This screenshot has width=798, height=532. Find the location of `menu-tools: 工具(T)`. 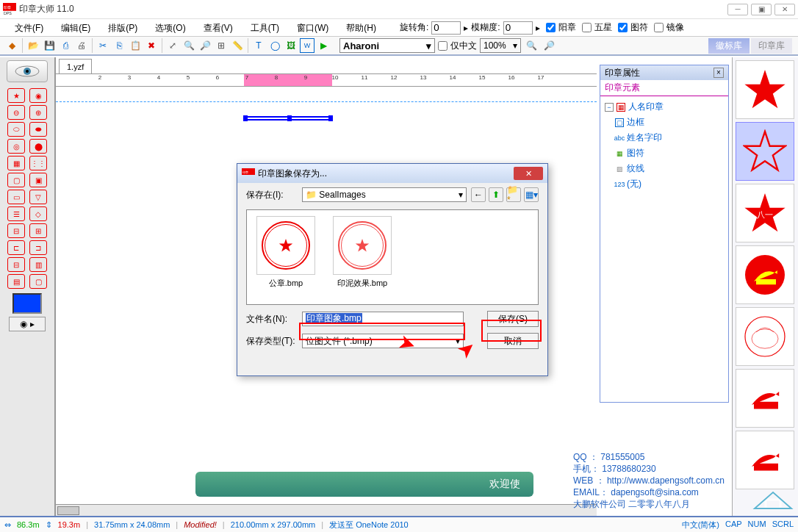

menu-tools: 工具(T) is located at coordinates (265, 28).